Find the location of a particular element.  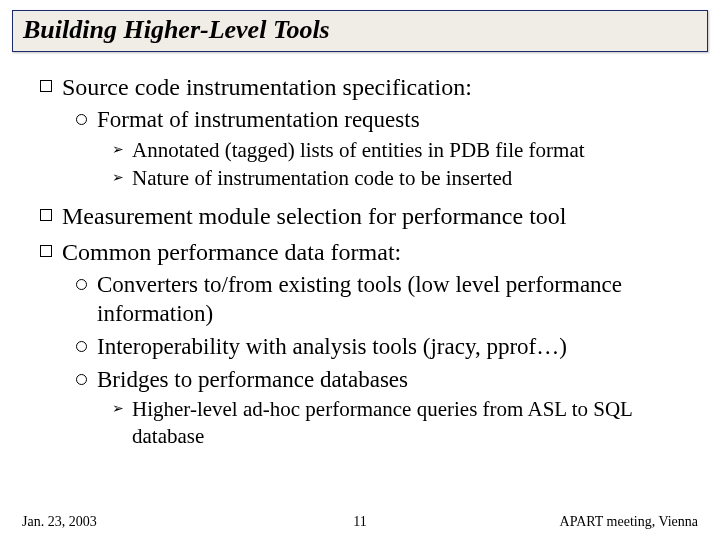

bullet-text: Source code instrumentation specificatio… is located at coordinates (267, 87).